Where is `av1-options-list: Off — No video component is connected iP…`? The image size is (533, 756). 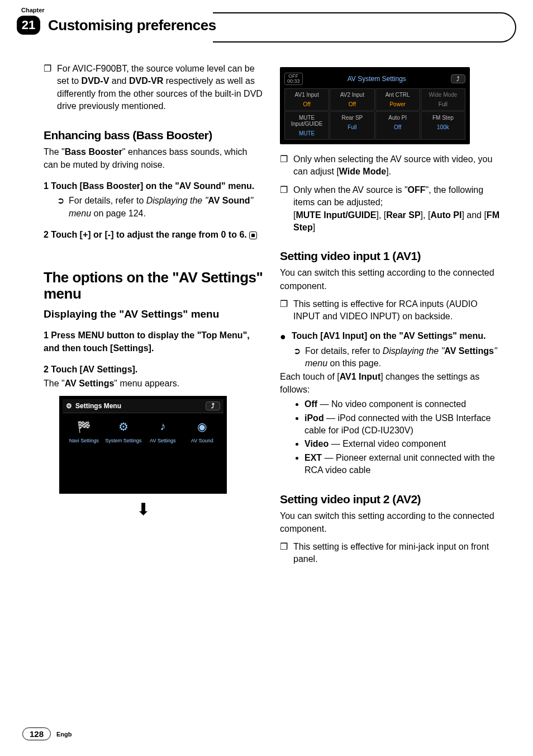 av1-options-list: Off — No video component is connected iP… is located at coordinates (390, 437).